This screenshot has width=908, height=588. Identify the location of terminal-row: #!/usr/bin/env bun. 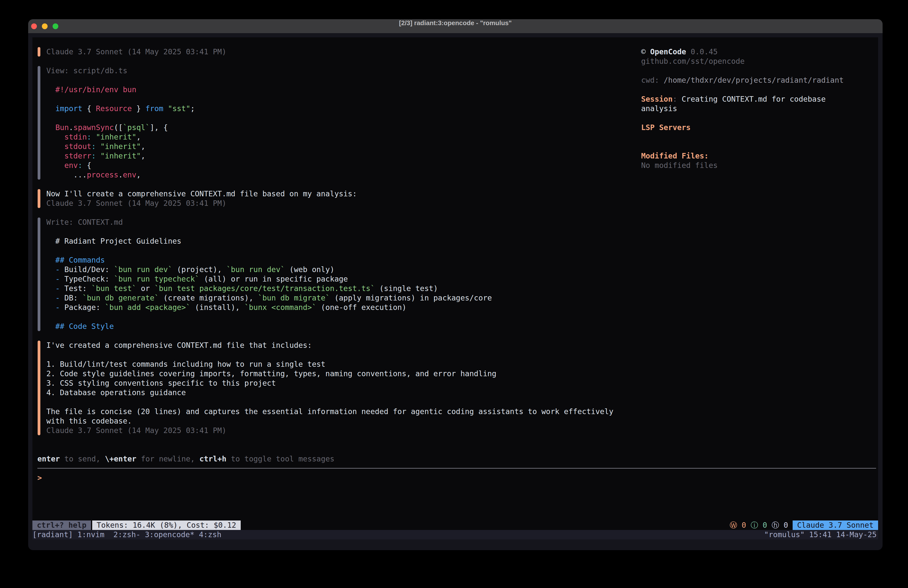
(91, 90).